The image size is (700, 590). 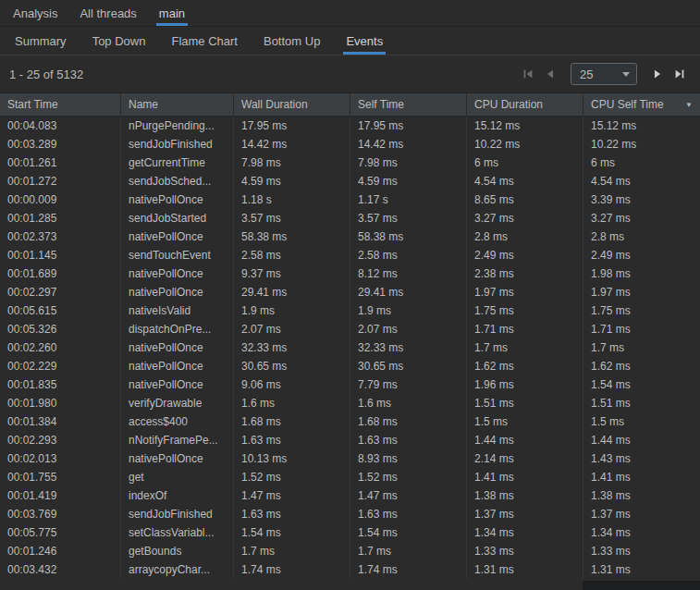 What do you see at coordinates (350, 255) in the screenshot?
I see `table-row: 00:01.145sendTouchEvent2.58 ms2.58 ms2.4…` at bounding box center [350, 255].